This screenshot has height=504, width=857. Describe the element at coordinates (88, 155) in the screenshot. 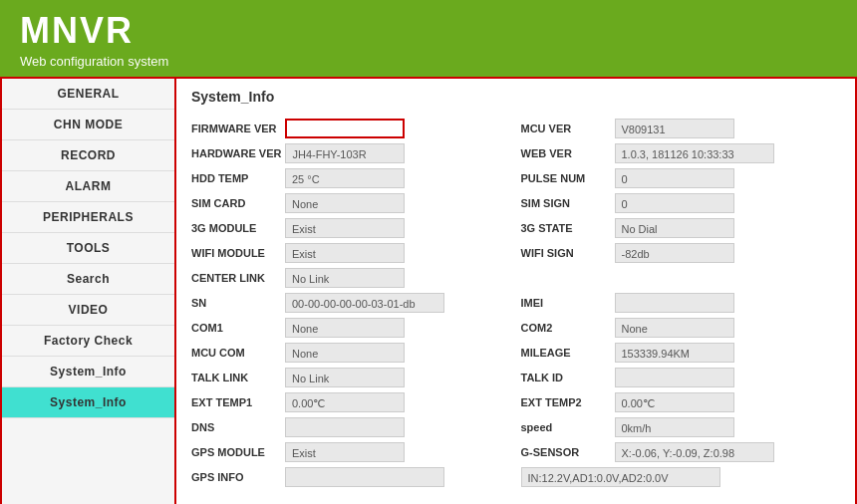

I see `sidebar-item-record: RECORD` at that location.